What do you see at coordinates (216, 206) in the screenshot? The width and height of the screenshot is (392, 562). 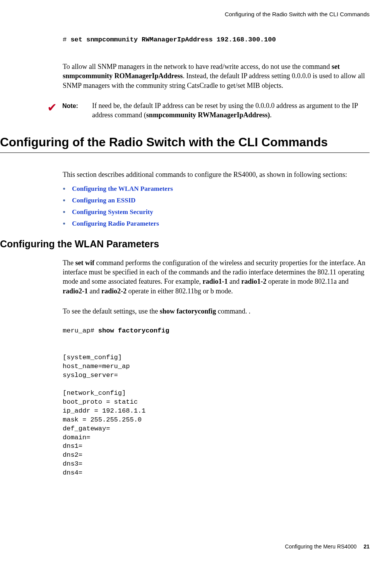 I see `section-links-list: Configuring the WLAN Parameters Configur…` at bounding box center [216, 206].